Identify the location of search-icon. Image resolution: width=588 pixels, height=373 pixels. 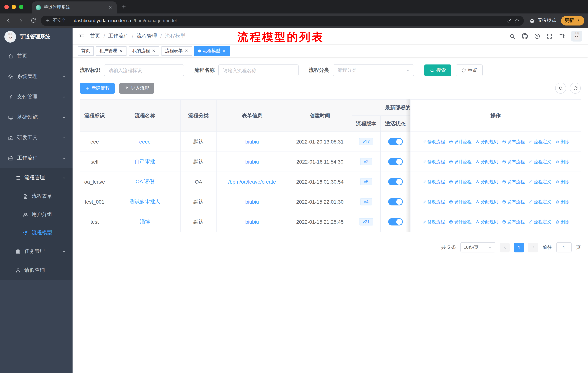
(512, 36).